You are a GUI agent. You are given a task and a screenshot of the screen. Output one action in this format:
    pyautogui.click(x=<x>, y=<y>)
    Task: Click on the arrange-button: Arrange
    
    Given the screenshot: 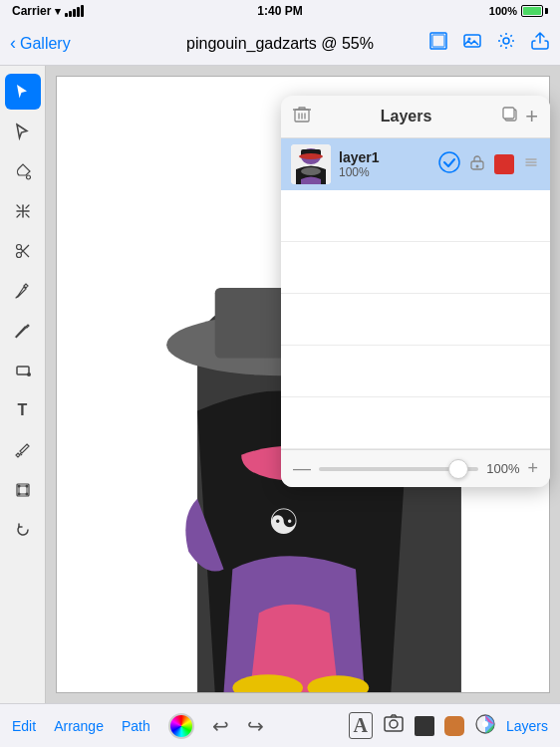 What is the action you would take?
    pyautogui.click(x=79, y=726)
    